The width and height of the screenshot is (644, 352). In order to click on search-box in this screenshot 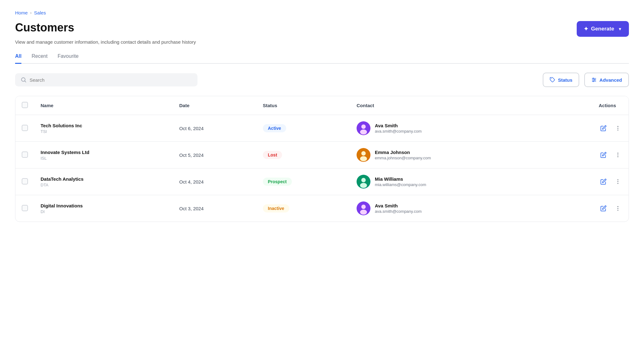, I will do `click(106, 80)`.